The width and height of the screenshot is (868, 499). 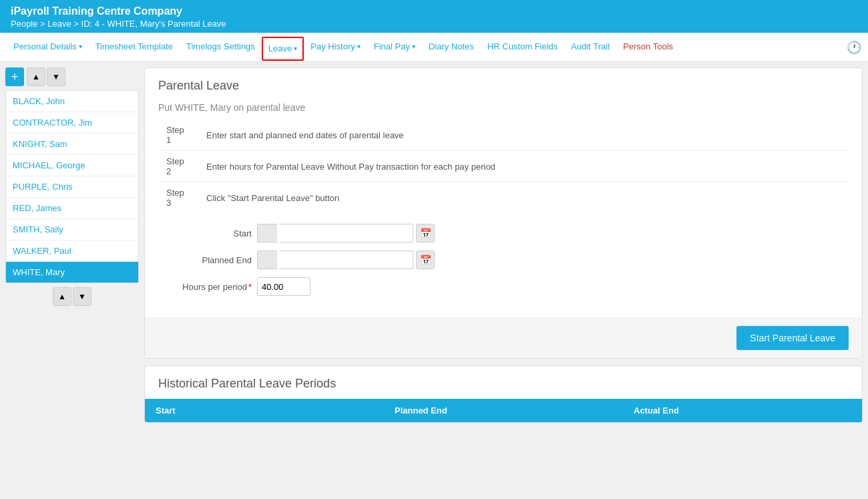 What do you see at coordinates (522, 47) in the screenshot?
I see `nav-hr-custom-fields: HR Custom Fields` at bounding box center [522, 47].